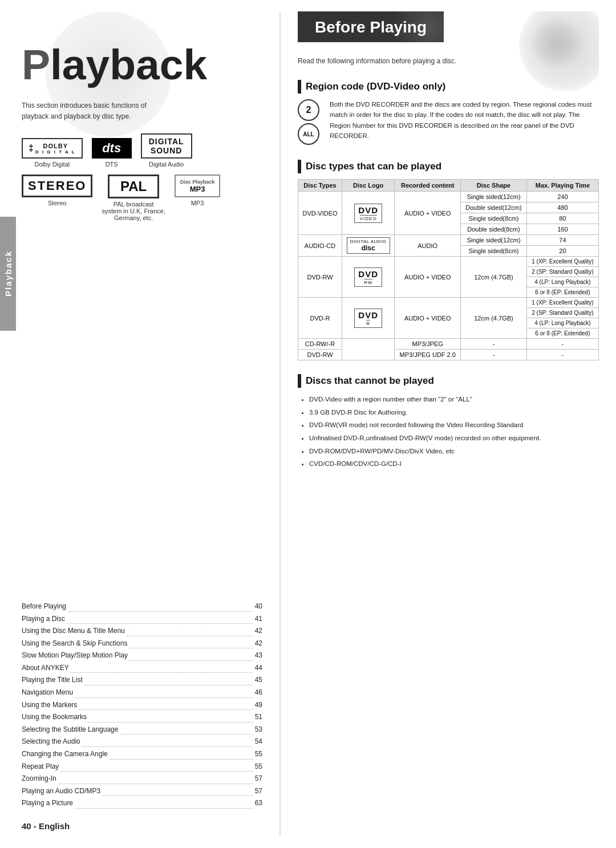  Describe the element at coordinates (494, 277) in the screenshot. I see `dvd-rw-shape: 12cm (4.7GB)` at that location.